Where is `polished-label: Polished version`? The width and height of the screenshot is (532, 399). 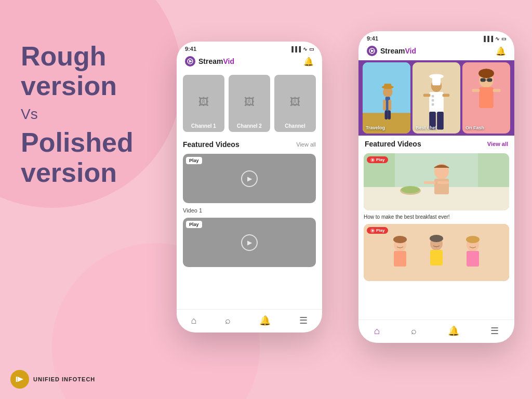 polished-label: Polished version is located at coordinates (94, 157).